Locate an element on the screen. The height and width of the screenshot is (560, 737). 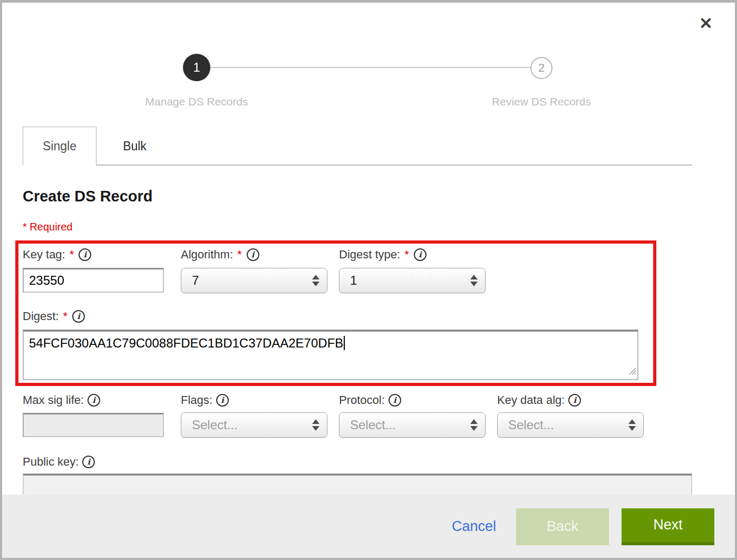
digest-label-text: Digest: is located at coordinates (41, 316).